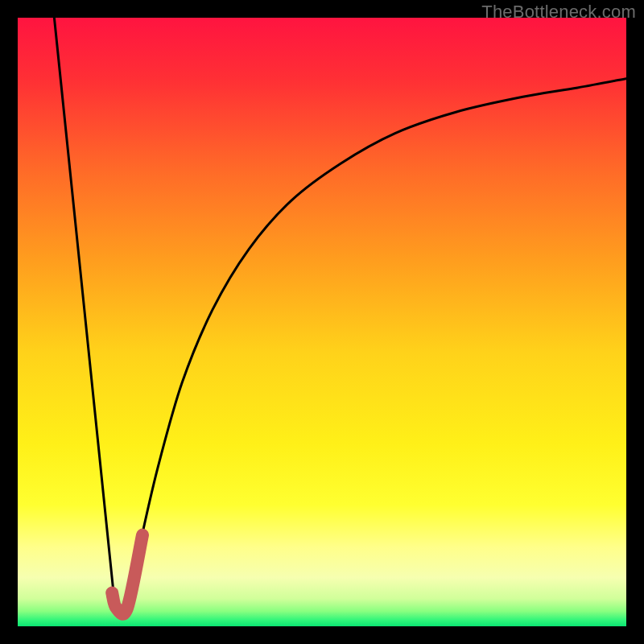 The height and width of the screenshot is (644, 644). What do you see at coordinates (127, 575) in the screenshot?
I see `accent-j-stroke` at bounding box center [127, 575].